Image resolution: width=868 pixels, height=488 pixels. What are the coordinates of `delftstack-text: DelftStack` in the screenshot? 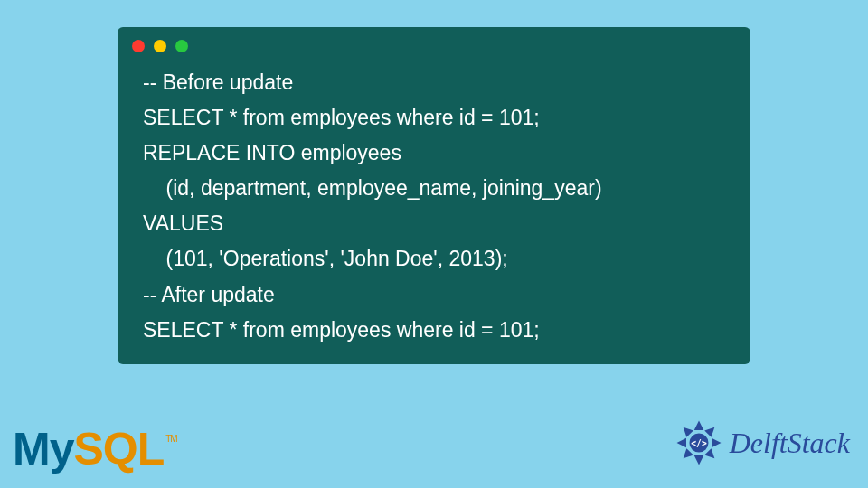 It's located at (790, 443).